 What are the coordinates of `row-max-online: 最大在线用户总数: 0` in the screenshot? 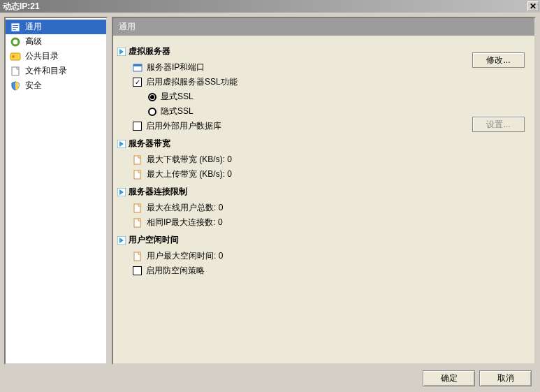 It's located at (324, 208).